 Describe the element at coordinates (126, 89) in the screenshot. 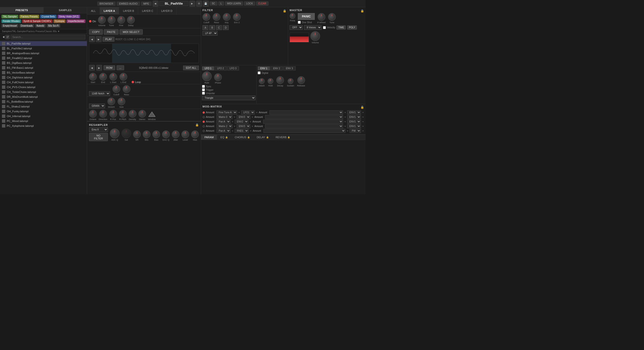

I see `reso-knob` at that location.